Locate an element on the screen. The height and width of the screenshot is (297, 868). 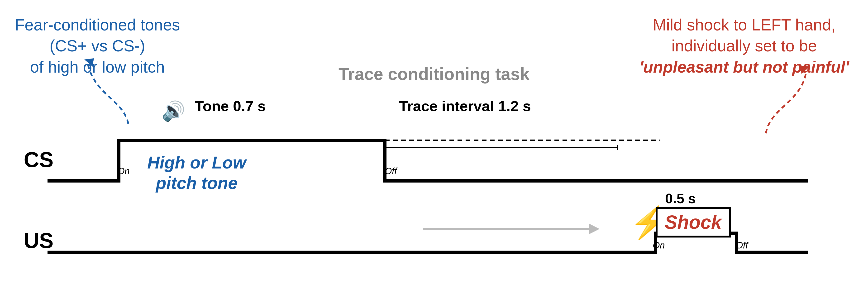
trace-interval-label: Trace interval 1.2 s is located at coordinates (465, 106).